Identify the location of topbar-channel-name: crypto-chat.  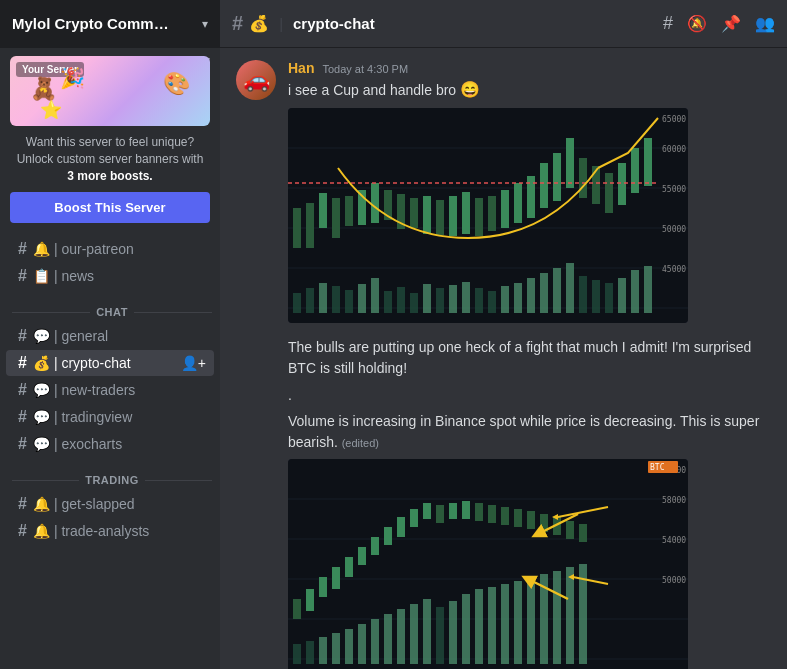
(334, 24).